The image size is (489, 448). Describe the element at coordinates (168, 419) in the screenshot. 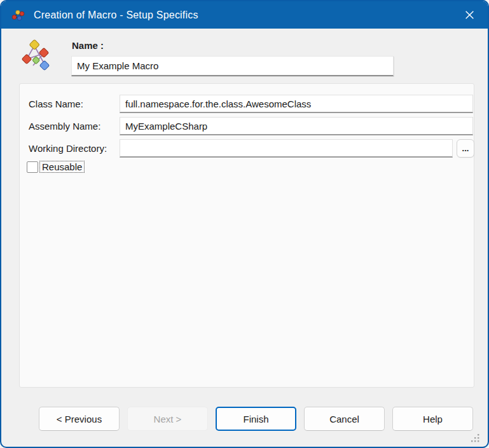

I see `next-button: Next >` at that location.